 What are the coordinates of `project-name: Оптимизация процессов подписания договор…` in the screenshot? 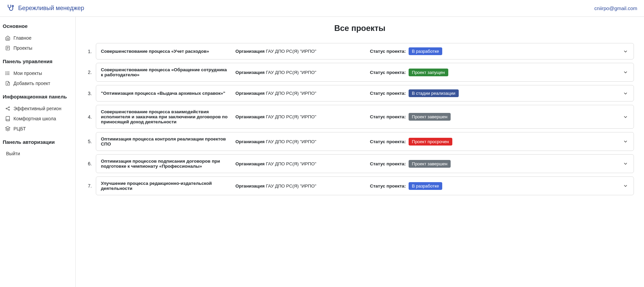 It's located at (168, 164).